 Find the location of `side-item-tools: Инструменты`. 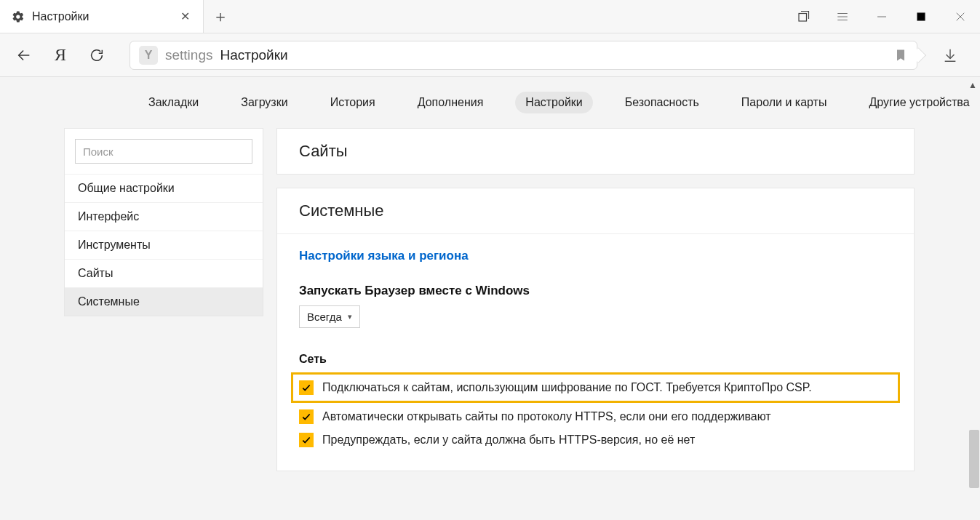

side-item-tools: Инструменты is located at coordinates (164, 244).